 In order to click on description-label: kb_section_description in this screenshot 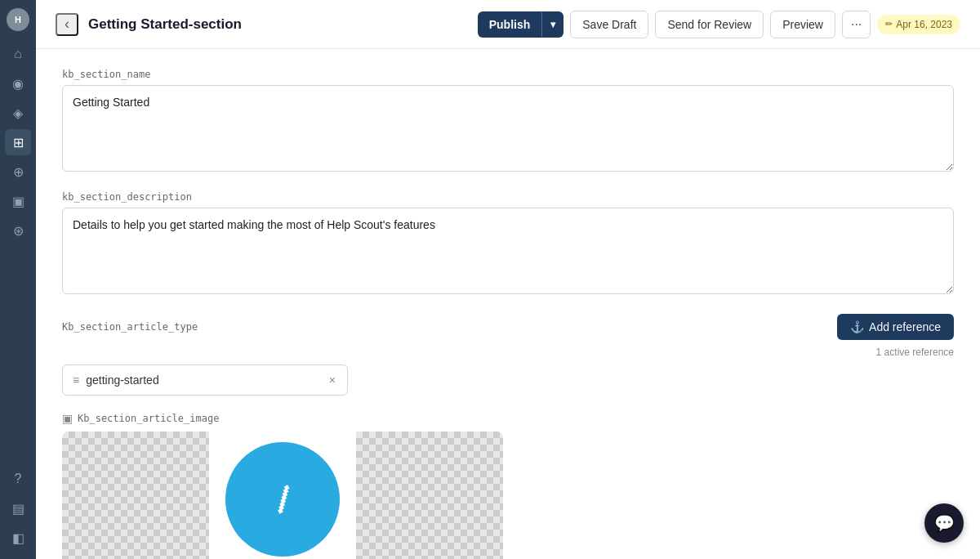, I will do `click(508, 197)`.